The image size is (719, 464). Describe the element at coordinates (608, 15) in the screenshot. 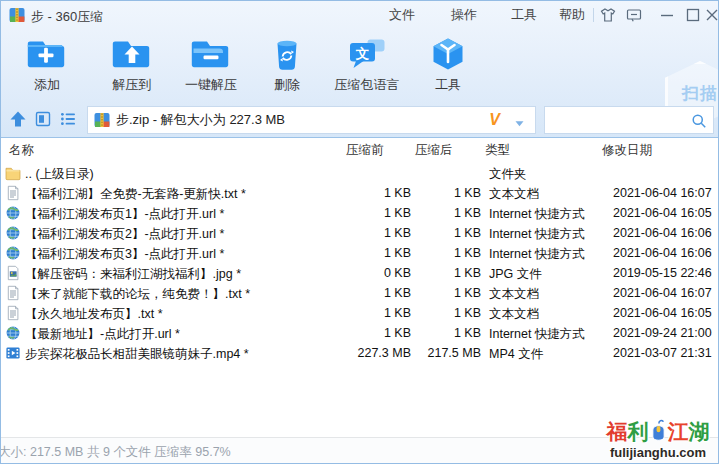

I see `skin-button` at that location.